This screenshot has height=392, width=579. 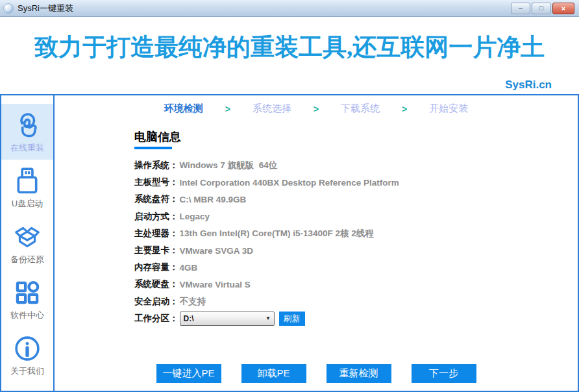 What do you see at coordinates (27, 243) in the screenshot?
I see `sidebar-item-backup-restore: 备份还原` at bounding box center [27, 243].